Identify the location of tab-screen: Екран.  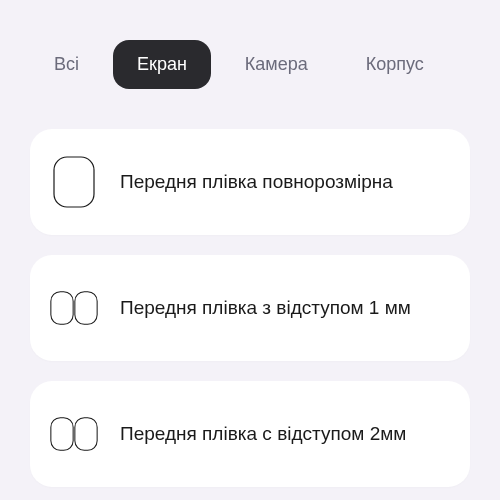
(162, 64).